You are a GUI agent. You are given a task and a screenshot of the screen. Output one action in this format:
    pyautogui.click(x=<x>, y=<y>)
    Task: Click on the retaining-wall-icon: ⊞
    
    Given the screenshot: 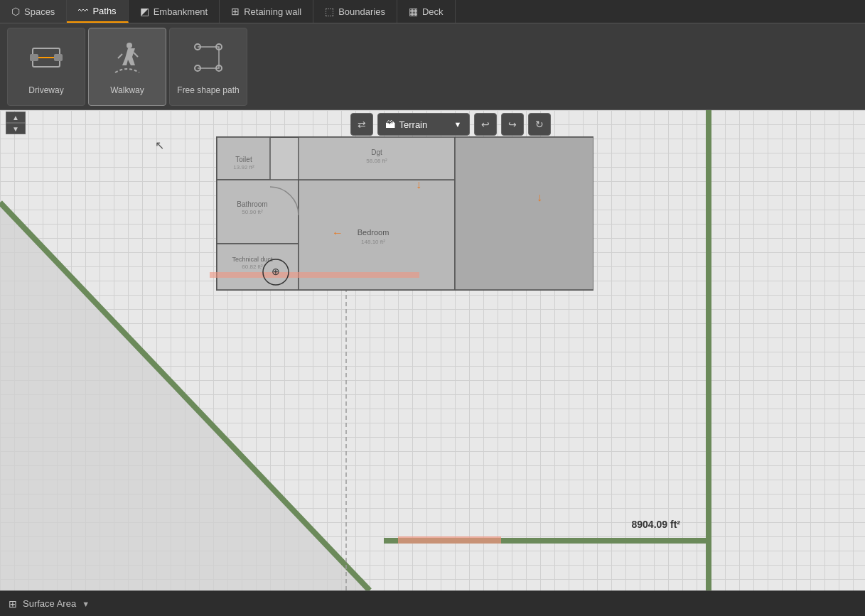 What is the action you would take?
    pyautogui.click(x=235, y=11)
    